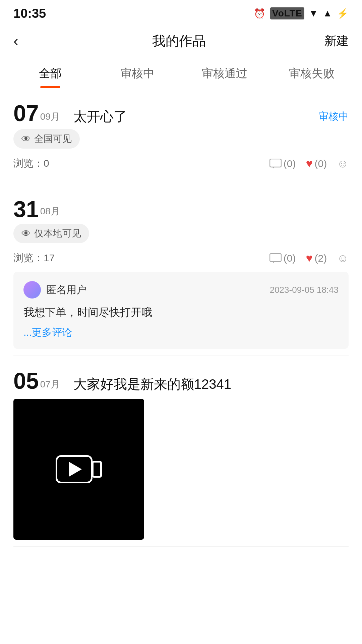 Image resolution: width=362 pixels, height=644 pixels. What do you see at coordinates (181, 12) in the screenshot?
I see `status-bar: 10:35 ⏰ VoLTE ▼ ▲ ⚡` at bounding box center [181, 12].